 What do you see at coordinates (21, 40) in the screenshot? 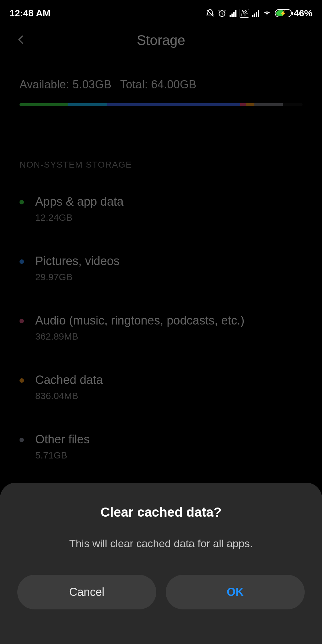
I see `chevron-left-icon` at bounding box center [21, 40].